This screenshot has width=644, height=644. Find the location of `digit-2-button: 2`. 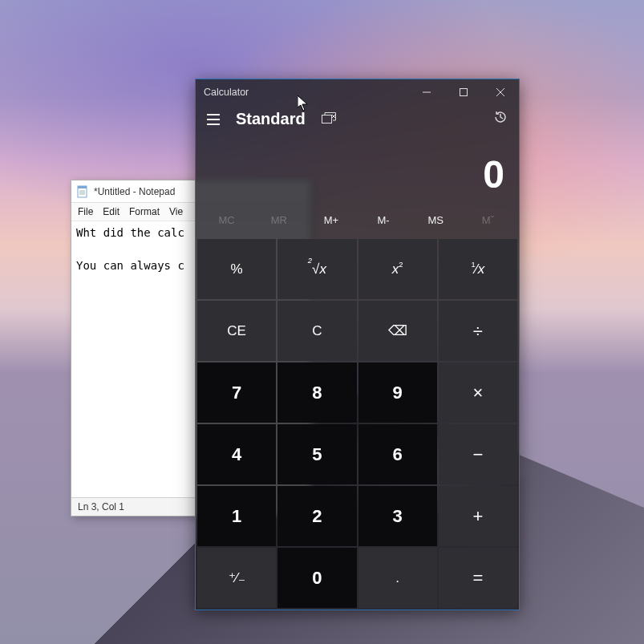

digit-2-button: 2 is located at coordinates (317, 516).